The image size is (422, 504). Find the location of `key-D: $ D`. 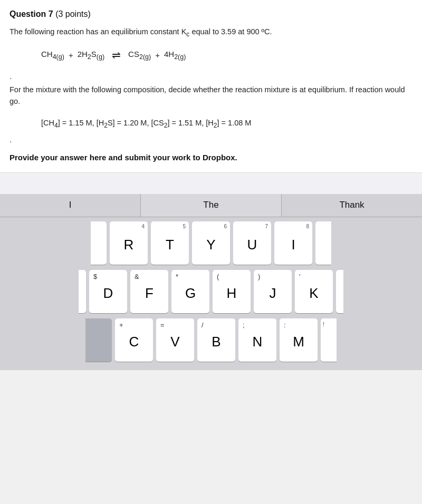

key-D: $ D is located at coordinates (108, 292).